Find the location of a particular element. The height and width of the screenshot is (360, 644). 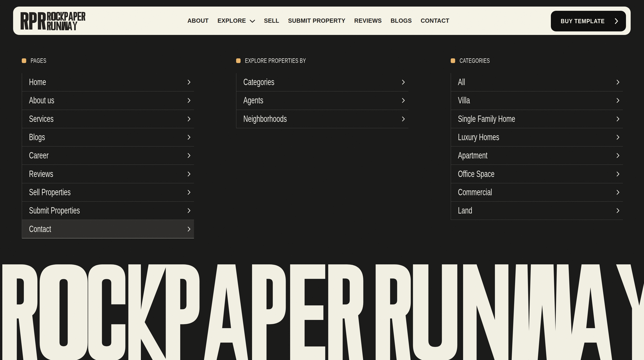

chevron-down-icon is located at coordinates (252, 21).